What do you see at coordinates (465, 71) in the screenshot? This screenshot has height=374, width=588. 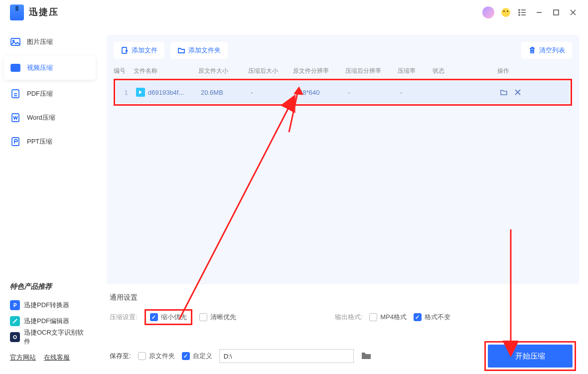 I see `col-status: 状态` at bounding box center [465, 71].